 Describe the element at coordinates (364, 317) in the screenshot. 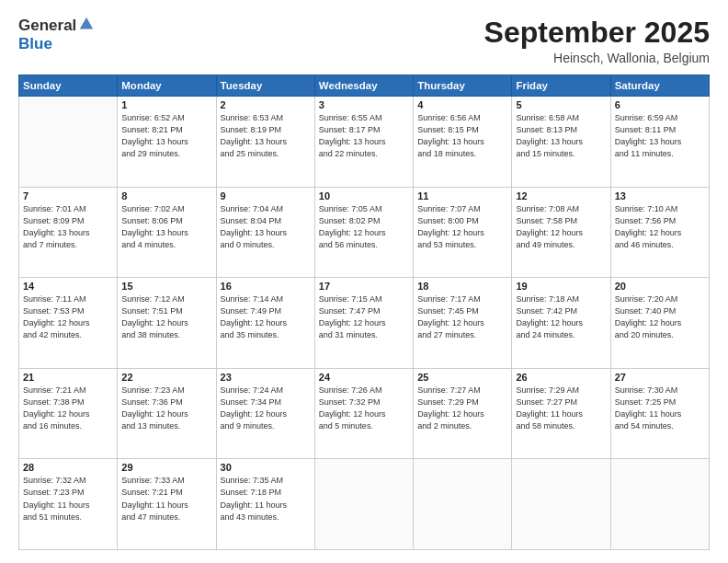

I see `day-info: Sunrise: 7:15 AM Sunset: 7:47 PM Dayligh…` at that location.